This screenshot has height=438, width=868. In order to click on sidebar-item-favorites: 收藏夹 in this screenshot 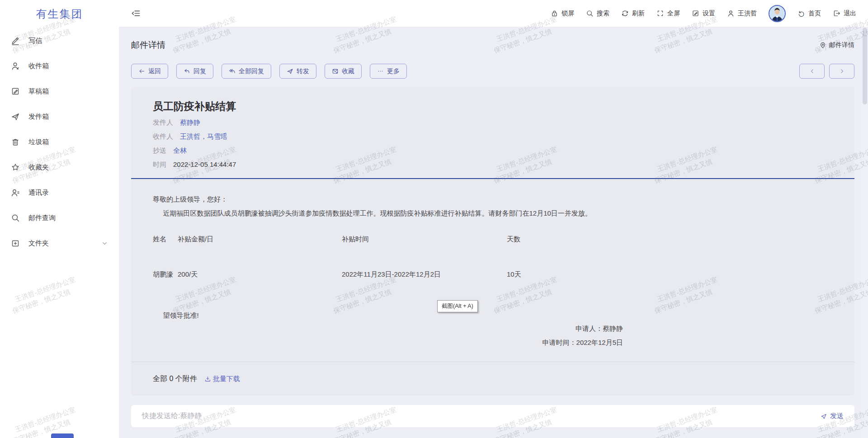, I will do `click(60, 167)`.